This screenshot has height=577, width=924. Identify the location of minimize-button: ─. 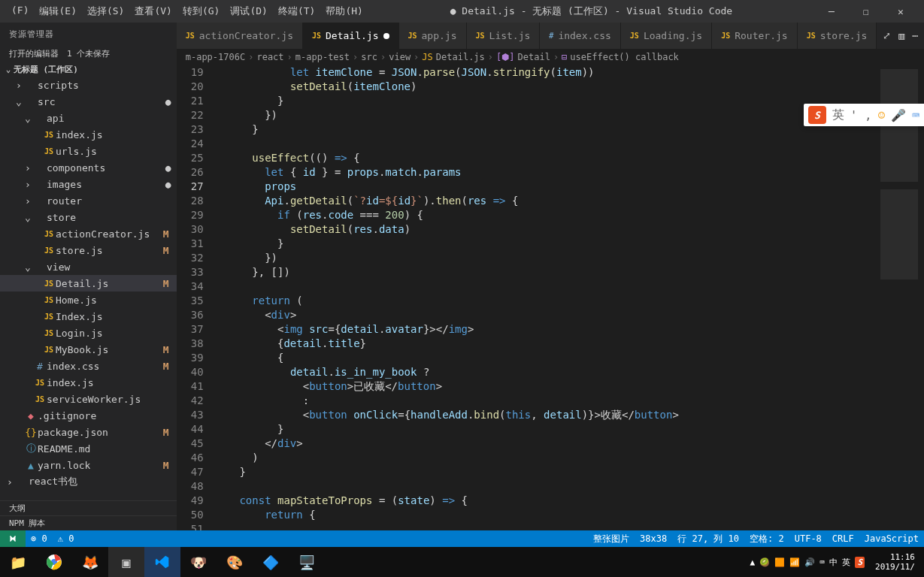
(832, 11).